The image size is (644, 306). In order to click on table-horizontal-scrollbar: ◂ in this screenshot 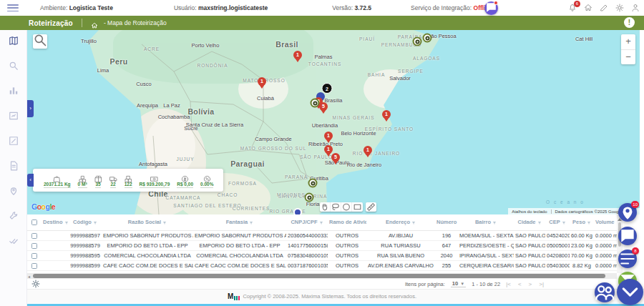, I will do `click(322, 276)`.